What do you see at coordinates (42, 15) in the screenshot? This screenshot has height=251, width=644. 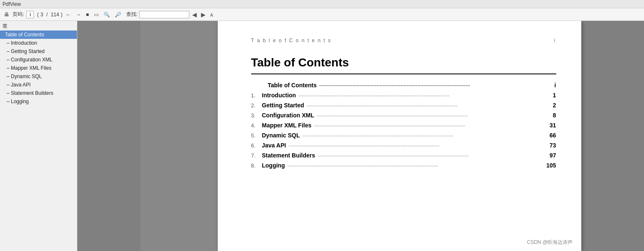 I see `page-current-num: 3` at bounding box center [42, 15].